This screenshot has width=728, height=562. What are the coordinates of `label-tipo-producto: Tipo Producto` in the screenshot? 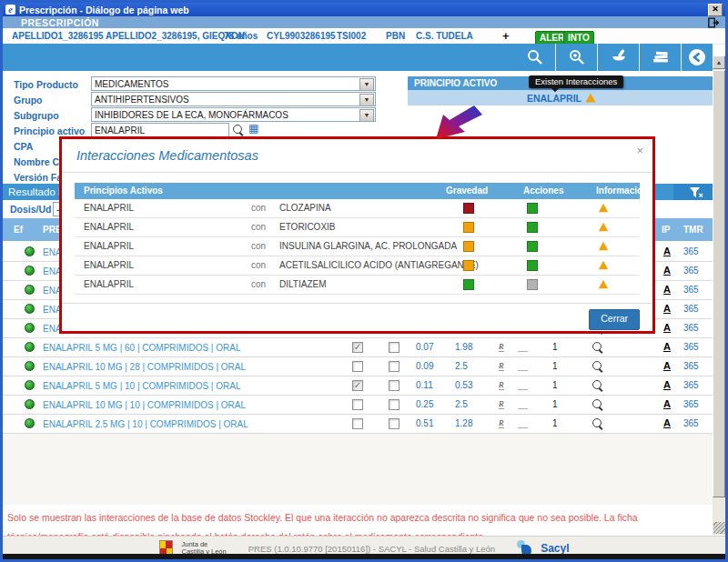 It's located at (46, 85).